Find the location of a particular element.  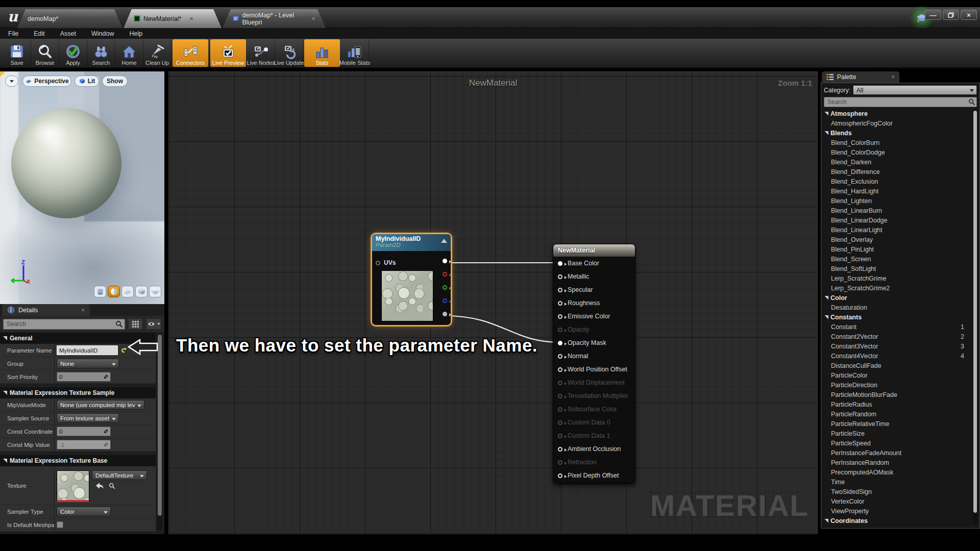

restore-button is located at coordinates (951, 15).